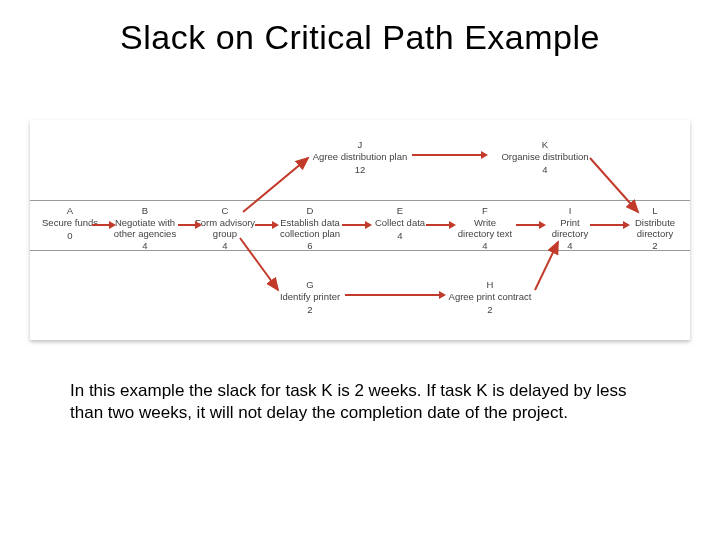  What do you see at coordinates (365, 402) in the screenshot?
I see `caption-text: In this example the slack for task K is …` at bounding box center [365, 402].